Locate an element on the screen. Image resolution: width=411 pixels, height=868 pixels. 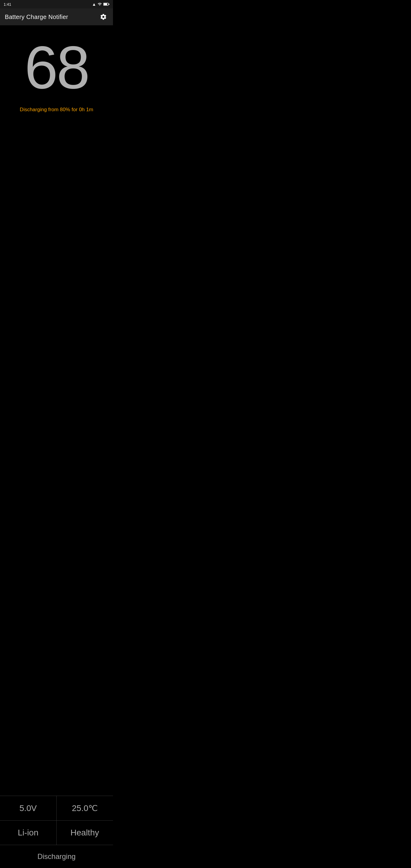
battery-icon is located at coordinates (106, 4).